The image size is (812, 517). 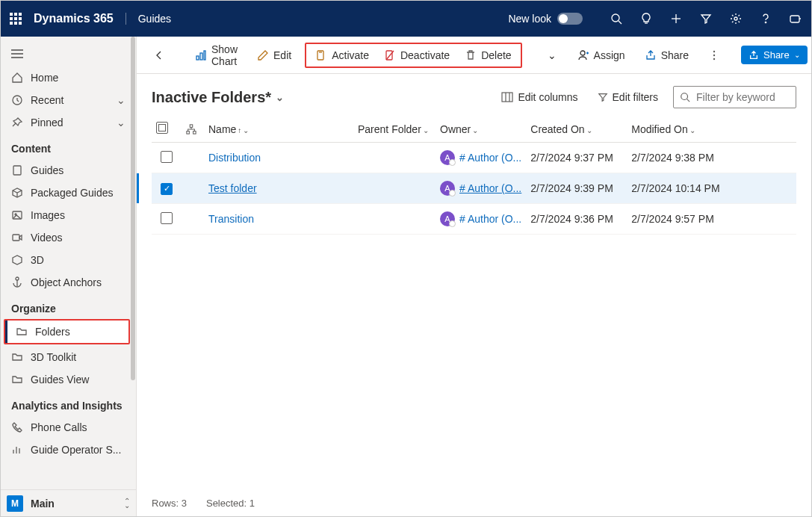 I want to click on nav-toolkit: 3D Toolkit, so click(x=69, y=357).